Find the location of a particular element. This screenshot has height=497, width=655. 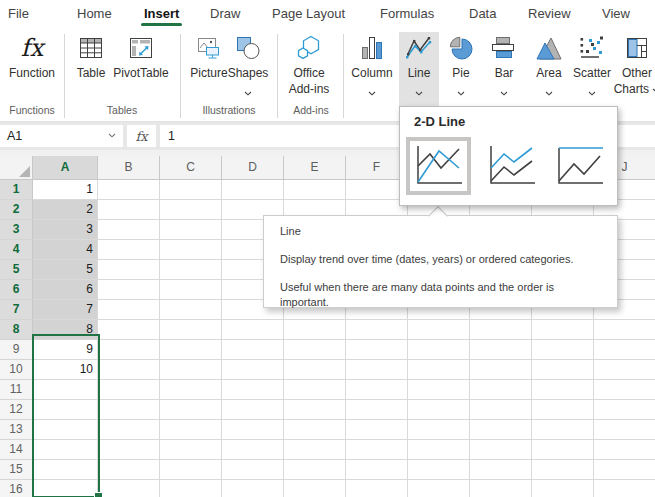

cell-C16 is located at coordinates (191, 488).